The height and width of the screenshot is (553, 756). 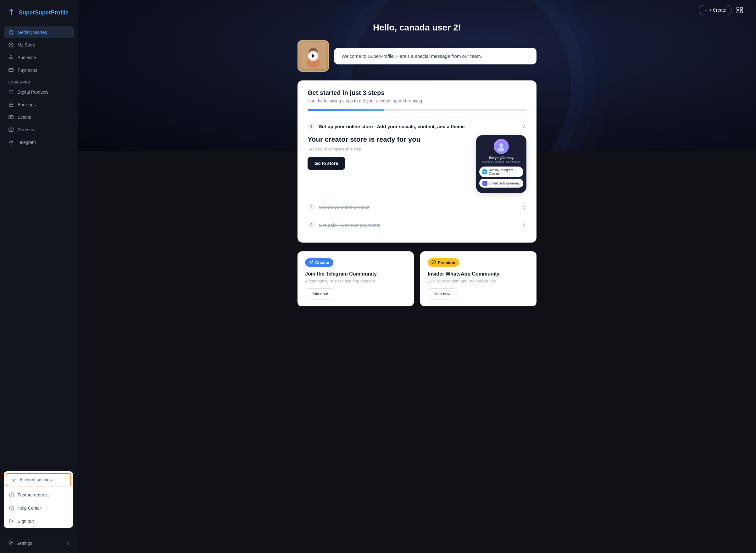 I want to click on topbar: + + Create, so click(x=417, y=10).